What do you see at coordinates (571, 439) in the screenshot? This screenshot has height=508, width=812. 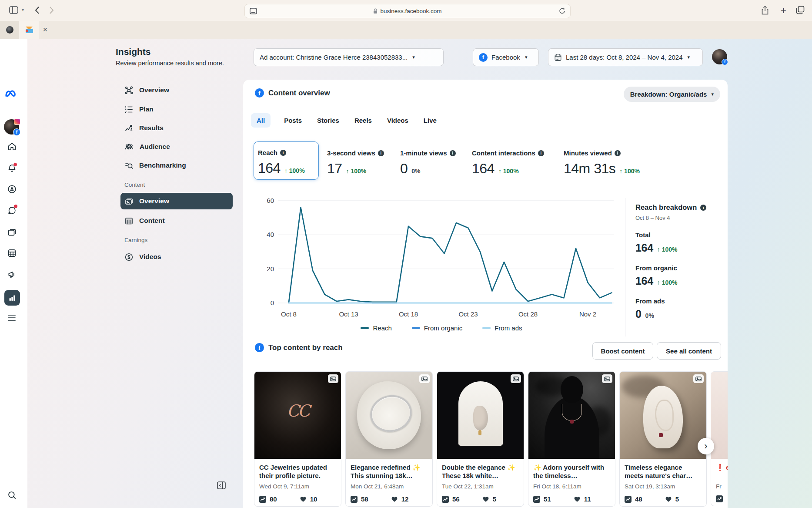 I see `content-card: ✨ Adorn yourself with the timeless… Fri …` at bounding box center [571, 439].